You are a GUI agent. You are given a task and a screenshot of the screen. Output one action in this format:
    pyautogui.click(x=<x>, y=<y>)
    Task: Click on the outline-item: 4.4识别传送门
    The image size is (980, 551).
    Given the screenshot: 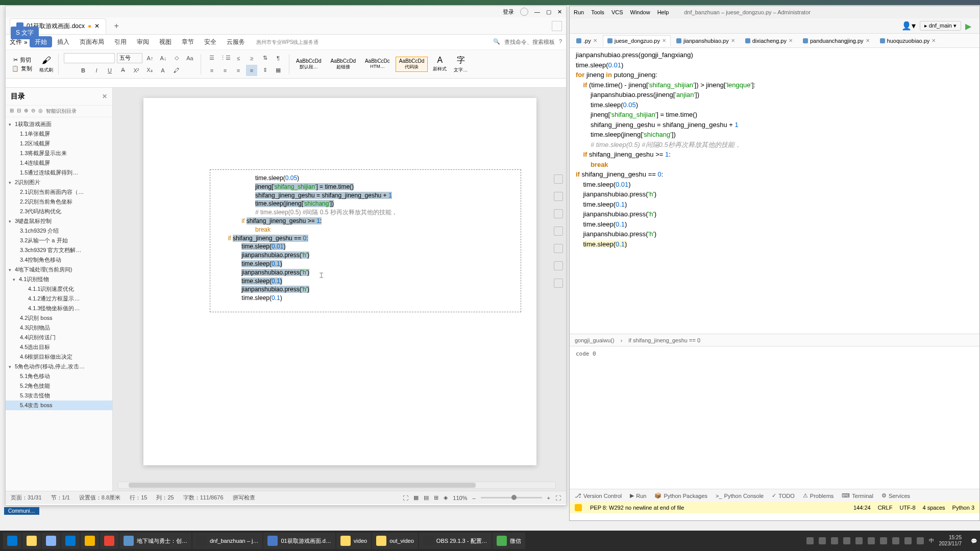 What is the action you would take?
    pyautogui.click(x=59, y=338)
    